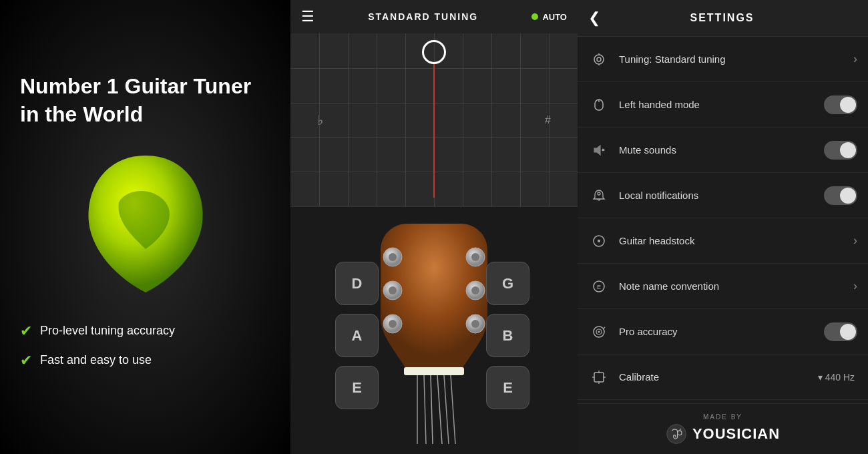 Image resolution: width=868 pixels, height=454 pixels. What do you see at coordinates (107, 331) in the screenshot?
I see `feature-text-1: Pro-level tuning accuracy` at bounding box center [107, 331].